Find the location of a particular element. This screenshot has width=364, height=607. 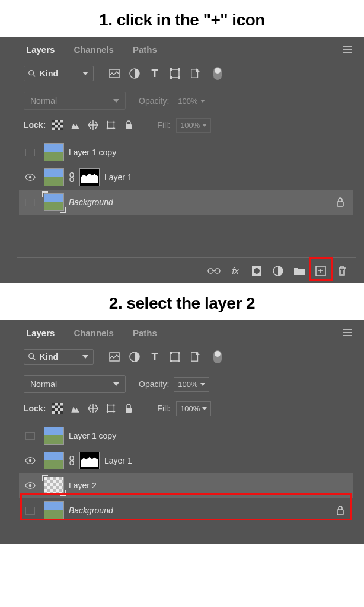

layer-name: Layer 2 is located at coordinates (83, 485).